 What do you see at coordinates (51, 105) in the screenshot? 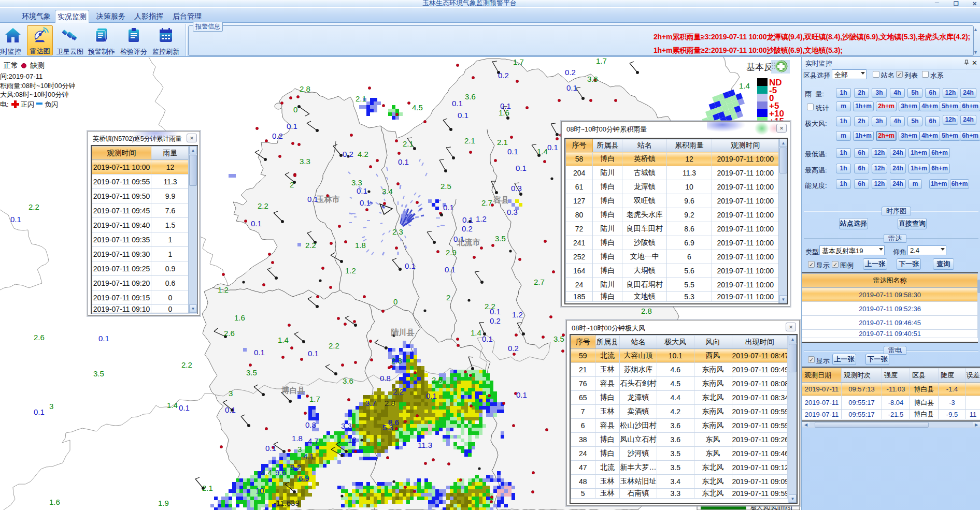
I see `svg-text: 负闪` at bounding box center [51, 105].